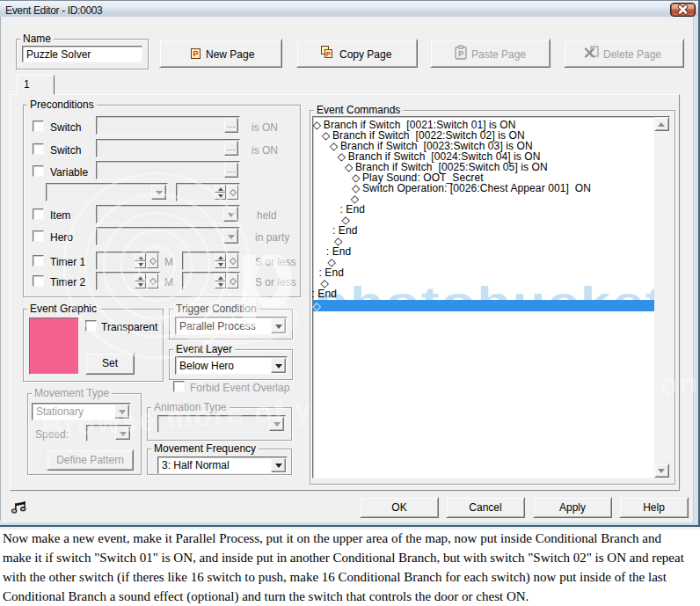 This screenshot has width=700, height=606. I want to click on svg-text: P, so click(461, 54).